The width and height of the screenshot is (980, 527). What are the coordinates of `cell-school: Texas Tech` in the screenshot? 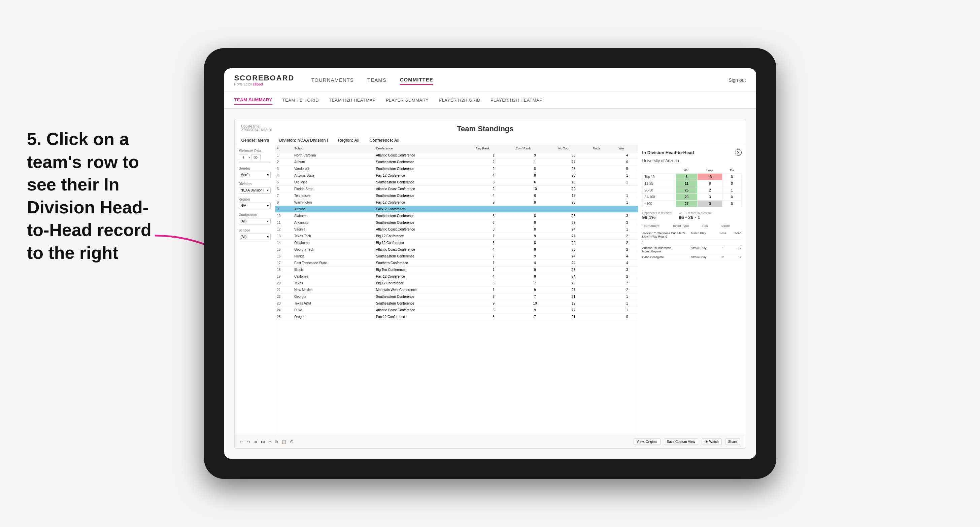 It's located at (333, 236).